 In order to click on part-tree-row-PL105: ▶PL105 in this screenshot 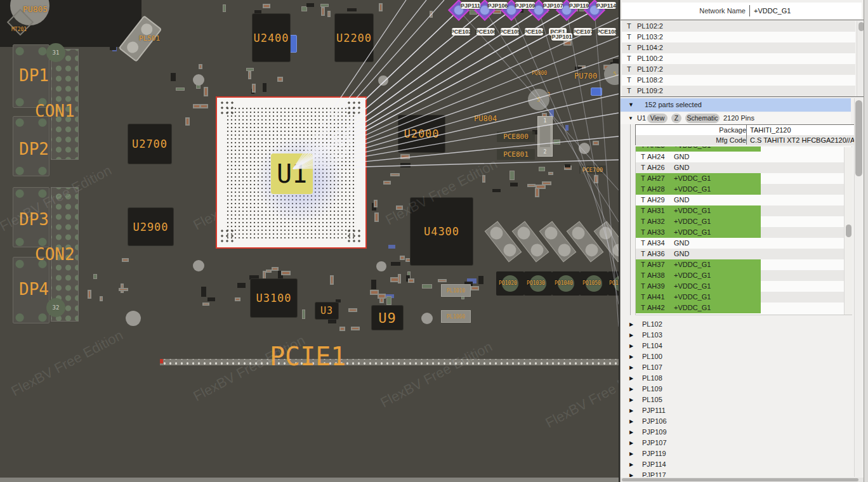, I will do `click(736, 400)`.